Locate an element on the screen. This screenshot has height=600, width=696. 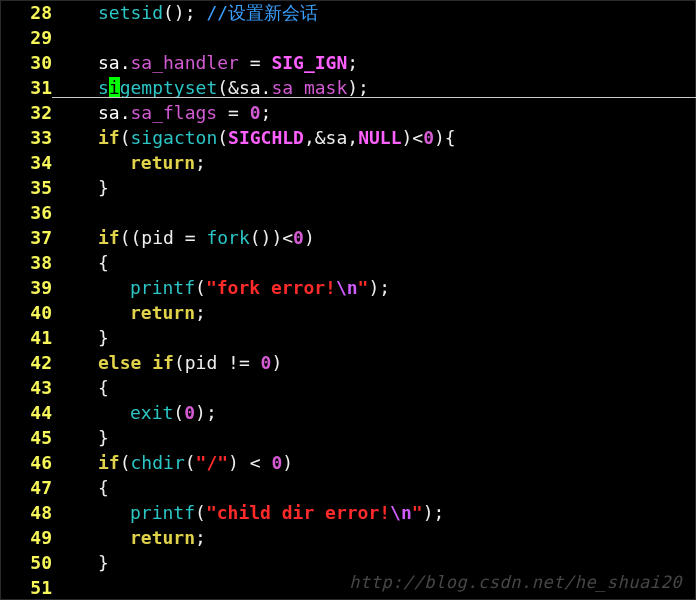
line-number: 50 is located at coordinates (33, 562).